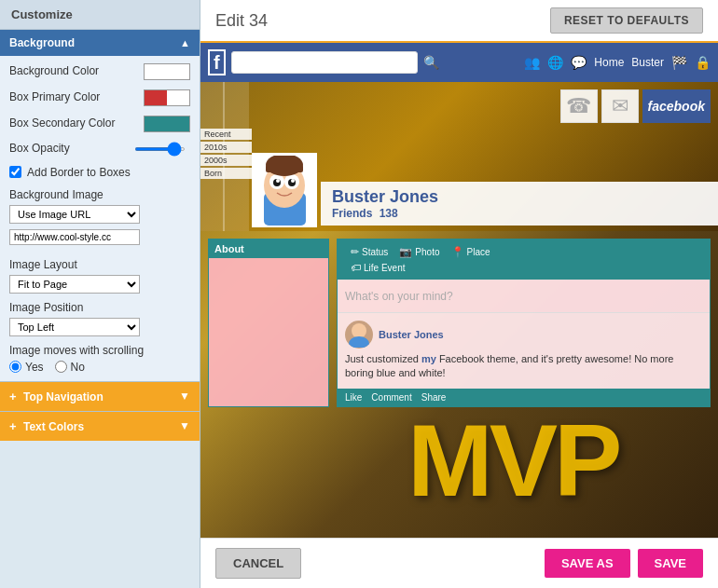 The height and width of the screenshot is (588, 718). What do you see at coordinates (100, 367) in the screenshot?
I see `image-moves-radio-row: Yes No` at bounding box center [100, 367].